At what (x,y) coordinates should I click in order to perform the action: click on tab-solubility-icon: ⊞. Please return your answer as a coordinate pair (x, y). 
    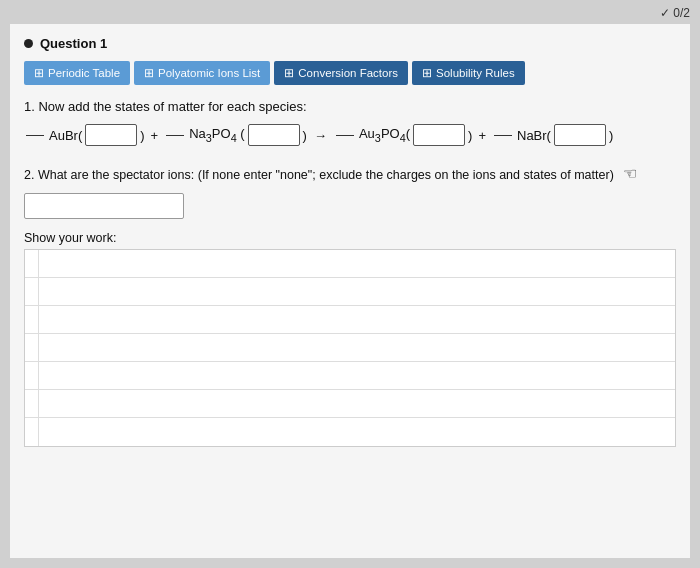
    Looking at the image, I should click on (427, 73).